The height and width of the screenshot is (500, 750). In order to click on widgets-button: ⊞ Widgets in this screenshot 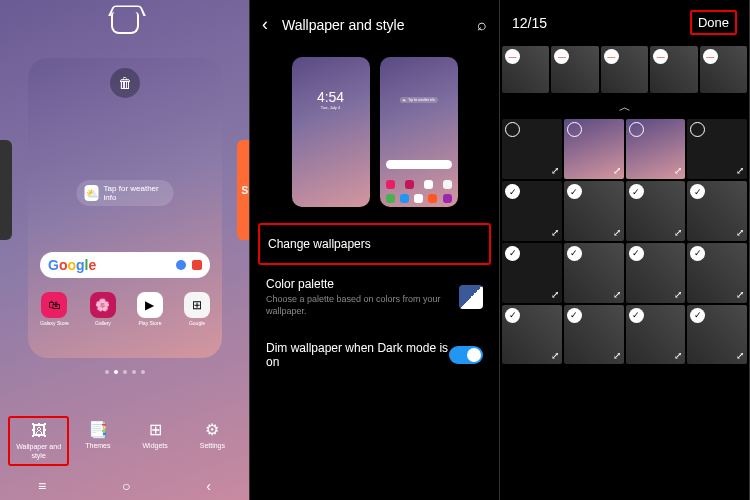, I will do `click(156, 441)`.